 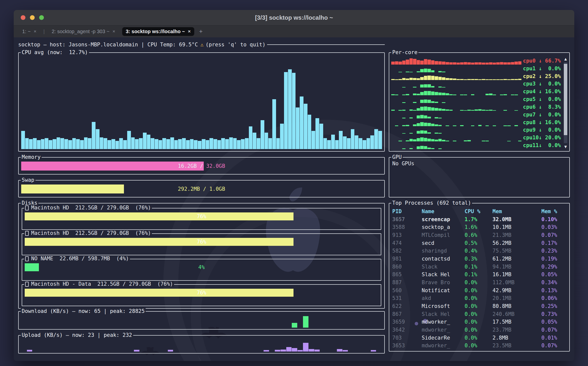 What do you see at coordinates (566, 103) in the screenshot?
I see `per-core-scrollbar: ▲ ▼` at bounding box center [566, 103].